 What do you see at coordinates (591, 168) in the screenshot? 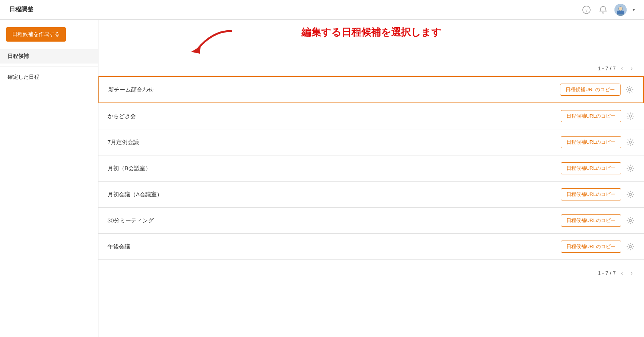
I see `copy-url-button-3: 日程候補URLのコピー` at bounding box center [591, 168].